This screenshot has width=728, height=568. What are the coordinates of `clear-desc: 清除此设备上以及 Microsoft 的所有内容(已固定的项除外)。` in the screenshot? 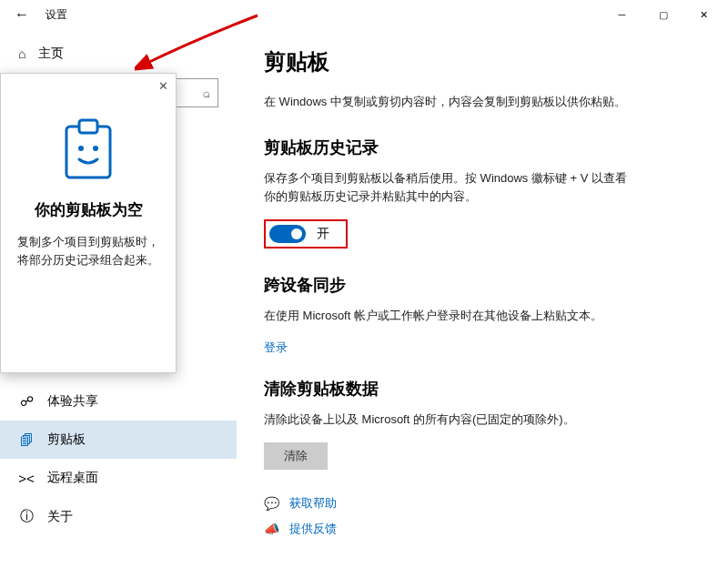 It's located at (446, 421).